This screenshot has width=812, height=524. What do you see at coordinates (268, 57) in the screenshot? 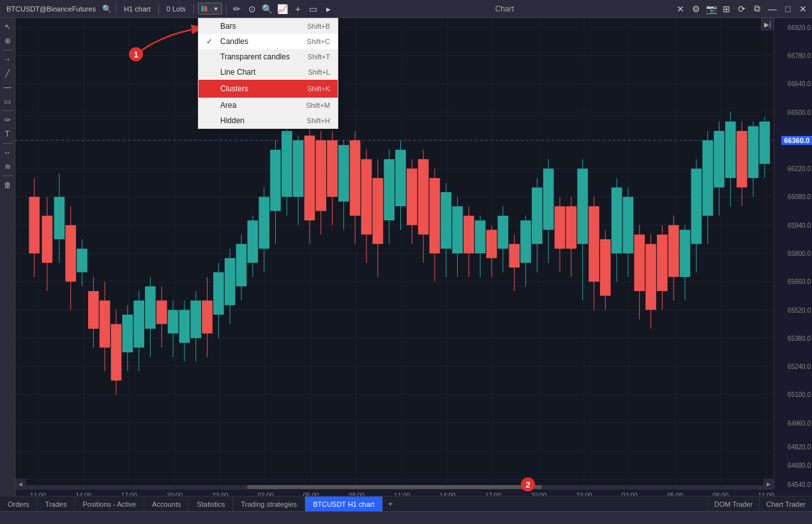
I see `menu-item-transparent-candles: Transparent candles Shift+T` at bounding box center [268, 57].